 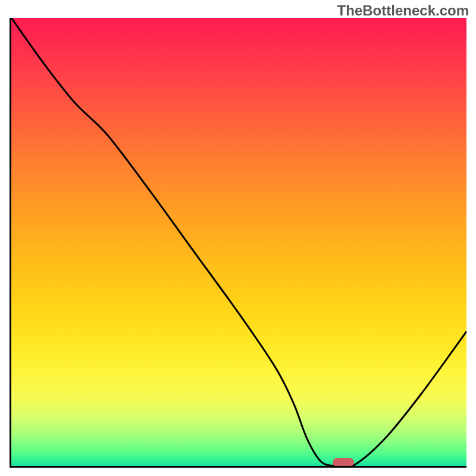 I want to click on optimal-marker, so click(x=343, y=462).